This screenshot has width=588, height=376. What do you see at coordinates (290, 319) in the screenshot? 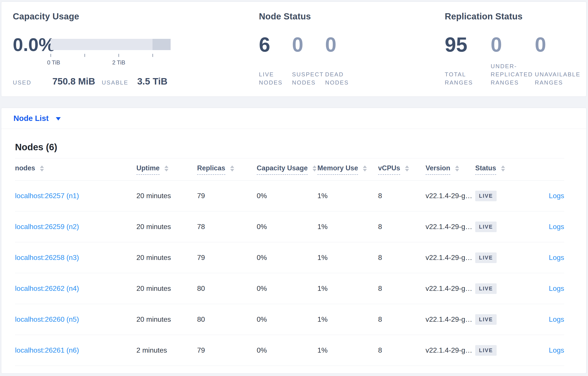
I see `table-row: localhost:26260 (n5) 20 minutes 80 0% 1%…` at bounding box center [290, 319].